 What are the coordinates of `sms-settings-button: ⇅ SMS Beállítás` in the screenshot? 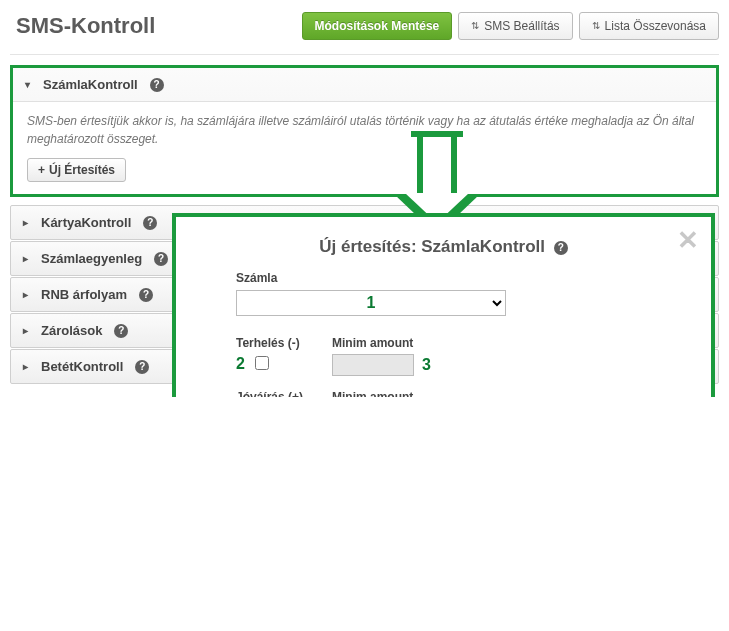 It's located at (515, 26).